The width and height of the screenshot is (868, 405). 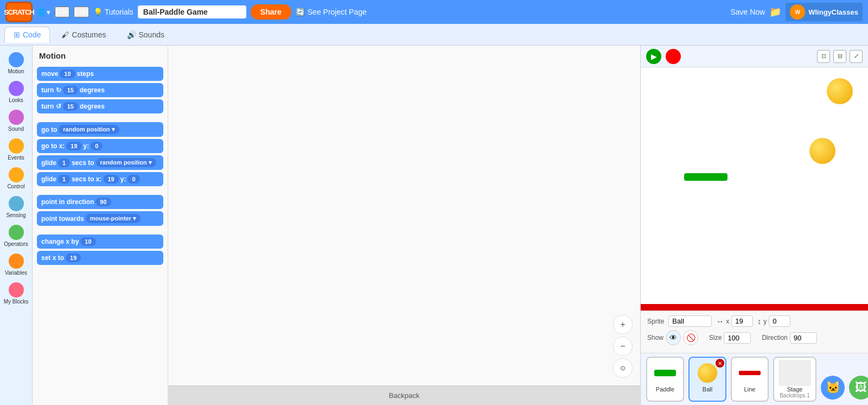 What do you see at coordinates (16, 72) in the screenshot?
I see `motion-label: Motion` at bounding box center [16, 72].